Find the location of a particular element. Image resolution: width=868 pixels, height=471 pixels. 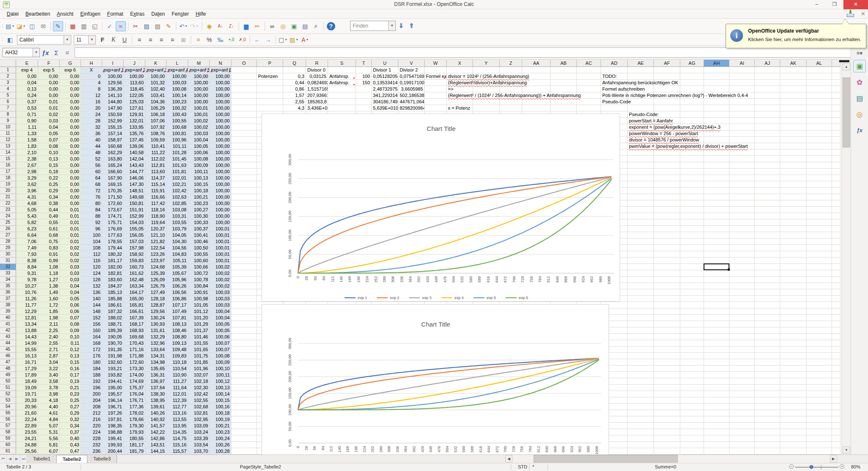

cell-AK6 is located at coordinates (793, 102).